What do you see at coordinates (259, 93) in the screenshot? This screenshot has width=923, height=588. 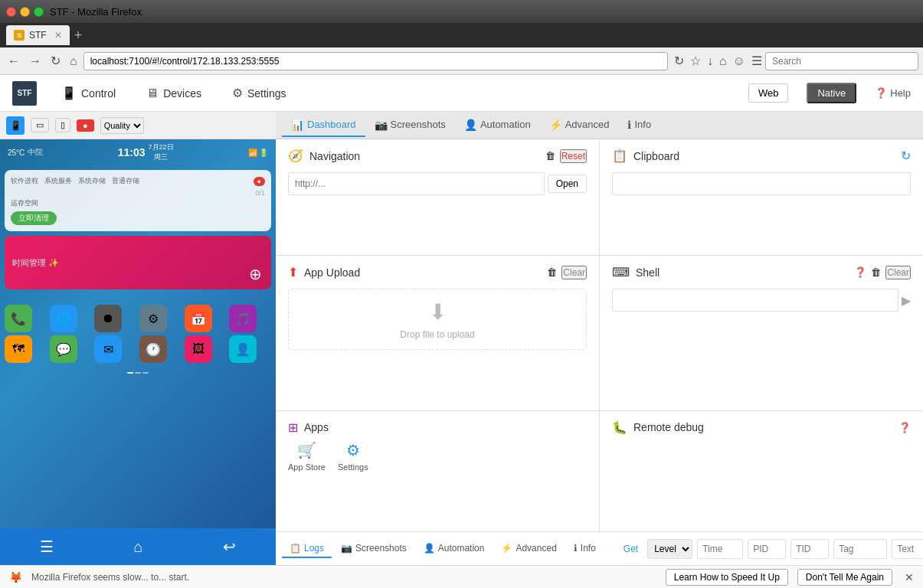 I see `settings-nav-item: ⚙ Settings` at bounding box center [259, 93].